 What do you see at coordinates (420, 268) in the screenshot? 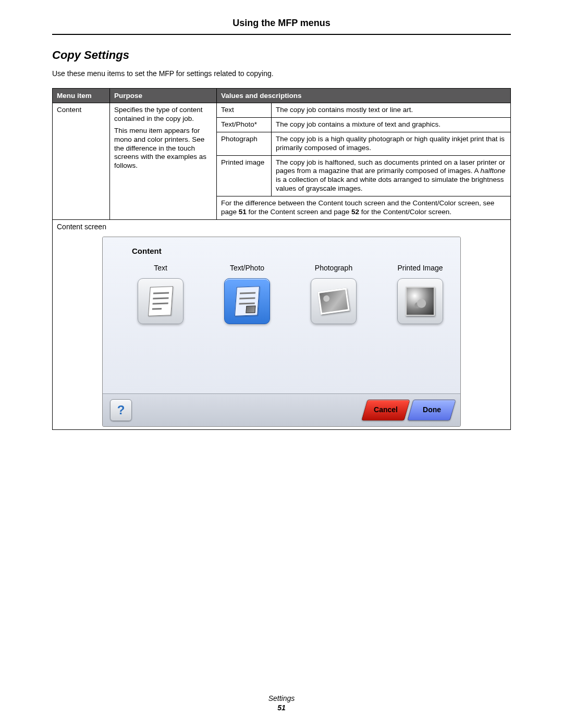
I see `option-label: Printed Image` at bounding box center [420, 268].